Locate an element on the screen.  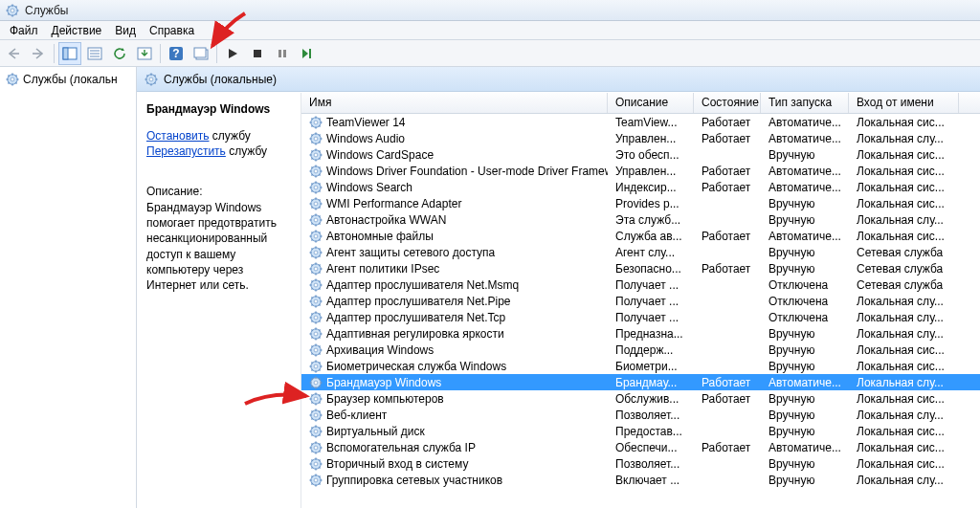
start-service-button is located at coordinates (233, 54).